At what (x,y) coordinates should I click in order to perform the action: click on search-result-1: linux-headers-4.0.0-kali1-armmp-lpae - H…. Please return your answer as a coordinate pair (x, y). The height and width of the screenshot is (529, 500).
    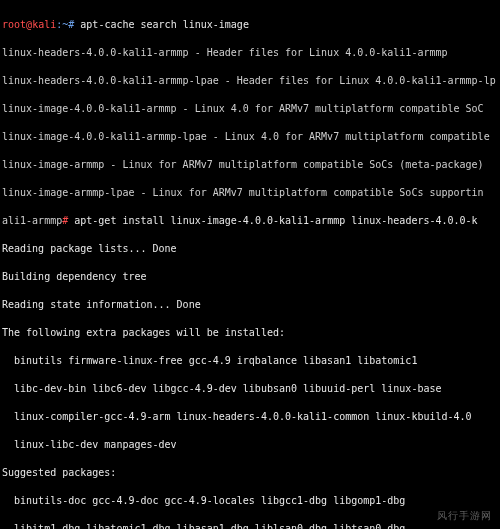
    Looking at the image, I should click on (251, 81).